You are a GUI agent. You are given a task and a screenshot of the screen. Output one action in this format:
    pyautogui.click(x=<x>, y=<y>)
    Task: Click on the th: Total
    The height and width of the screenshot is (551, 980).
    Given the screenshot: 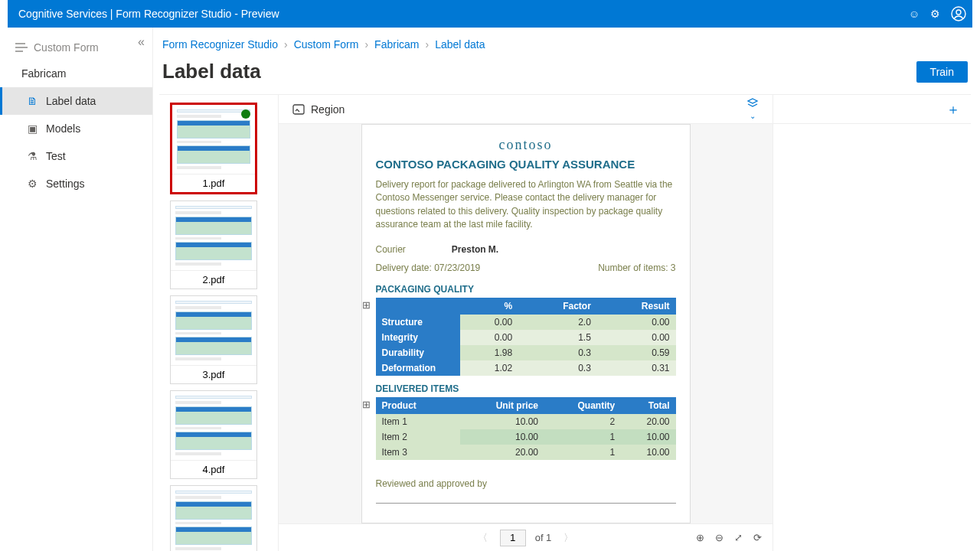 What is the action you would take?
    pyautogui.click(x=648, y=406)
    